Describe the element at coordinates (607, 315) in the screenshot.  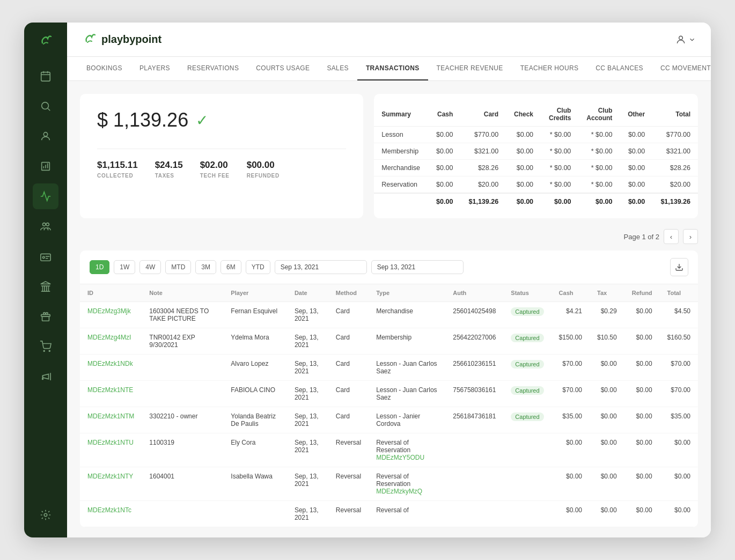
I see `tx-tax: $0.29` at that location.